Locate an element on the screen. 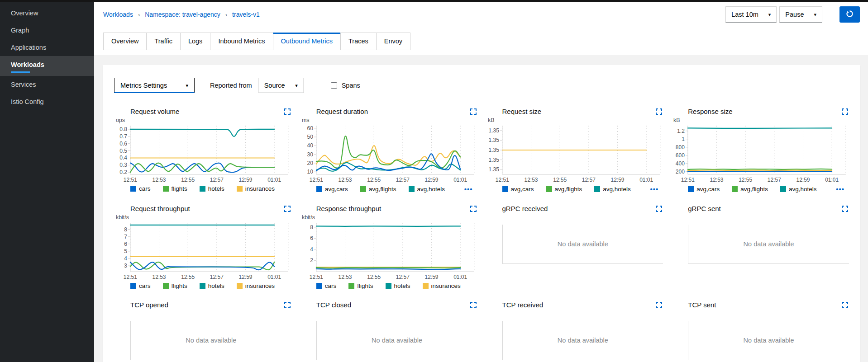  chart-canvas: kbit/s12:5112:5312:5512:5712:5901:018765… is located at coordinates (203, 248).